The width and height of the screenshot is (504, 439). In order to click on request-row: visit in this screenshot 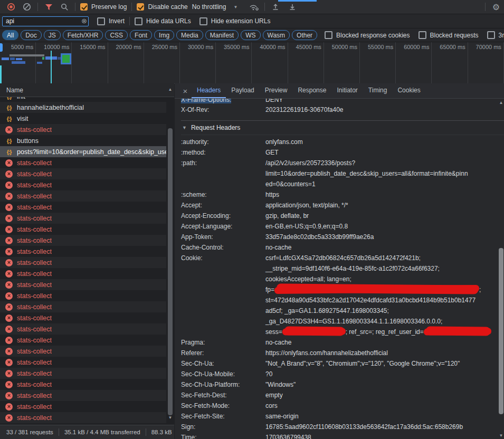, I will do `click(83, 118)`.